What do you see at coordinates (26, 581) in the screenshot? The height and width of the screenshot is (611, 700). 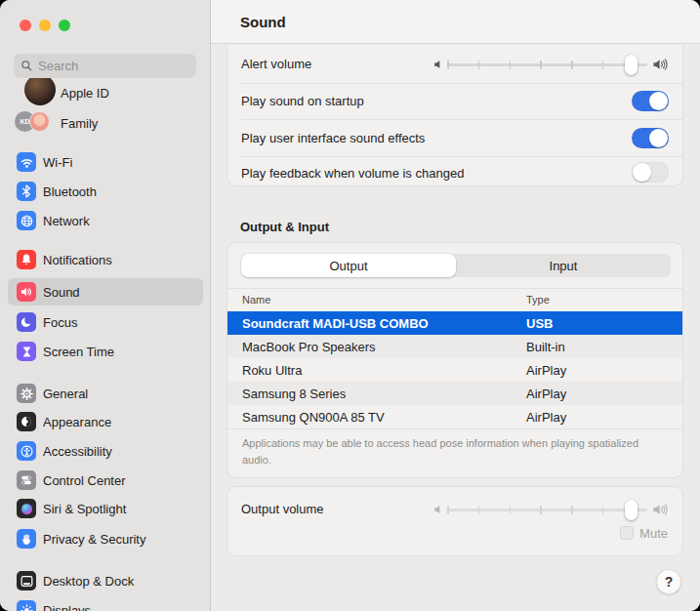 I see `desktop-dock-icon` at bounding box center [26, 581].